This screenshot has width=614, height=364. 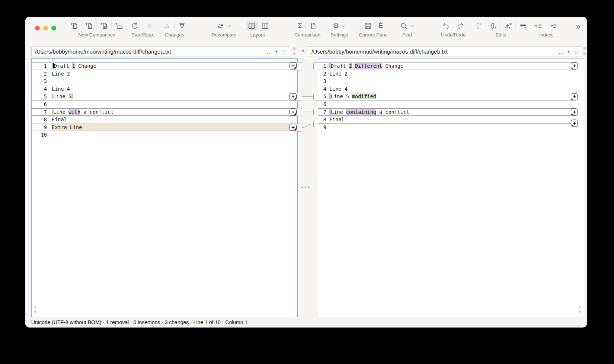 What do you see at coordinates (161, 51) in the screenshot?
I see `left-file-path-field: /Users/bobby/home/muo/writing/macos-diff…` at bounding box center [161, 51].